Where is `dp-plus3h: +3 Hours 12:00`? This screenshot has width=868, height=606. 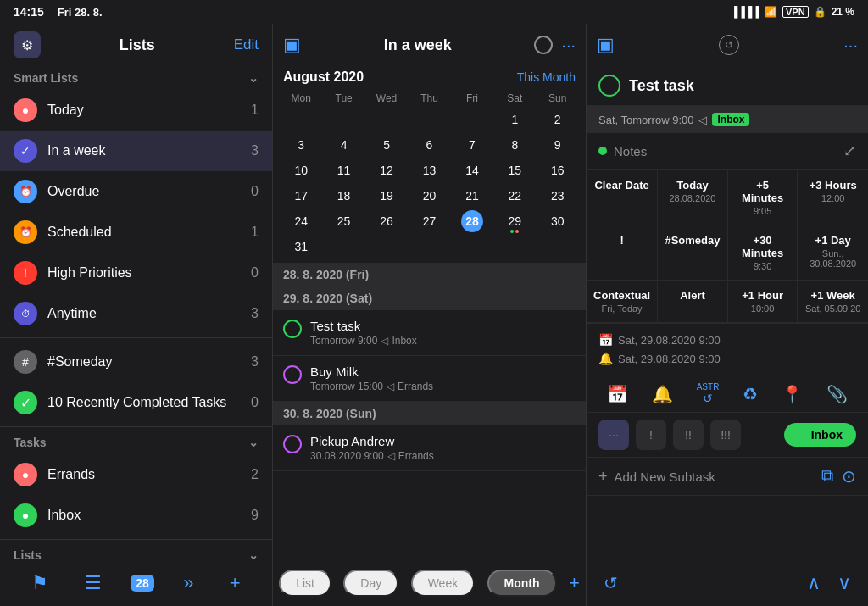
dp-plus3h: +3 Hours 12:00 is located at coordinates (832, 198).